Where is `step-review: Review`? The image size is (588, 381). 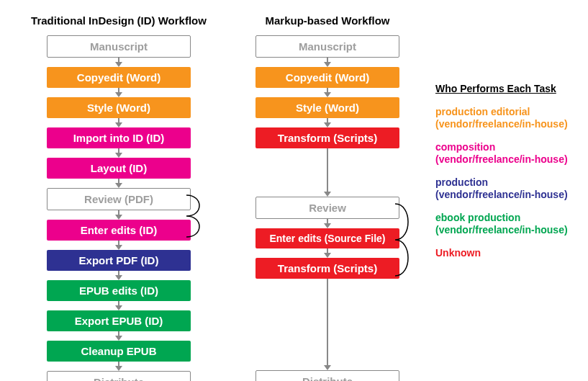
step-review: Review is located at coordinates (327, 207).